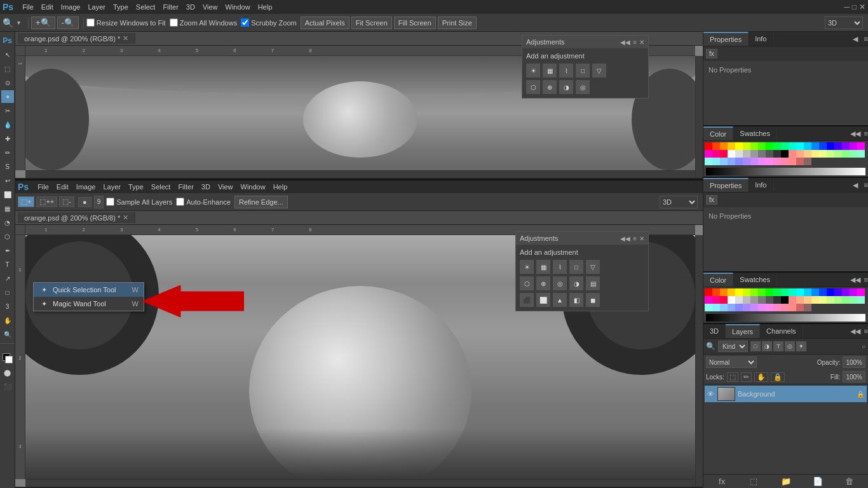 The image size is (868, 488). I want to click on tool-brush: ✏, so click(8, 152).